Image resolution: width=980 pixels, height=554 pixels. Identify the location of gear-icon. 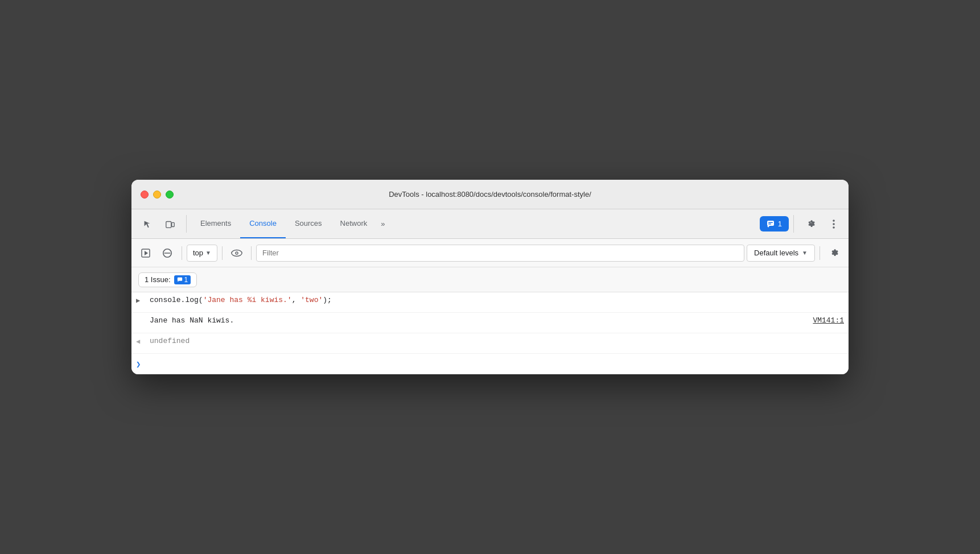
(811, 224).